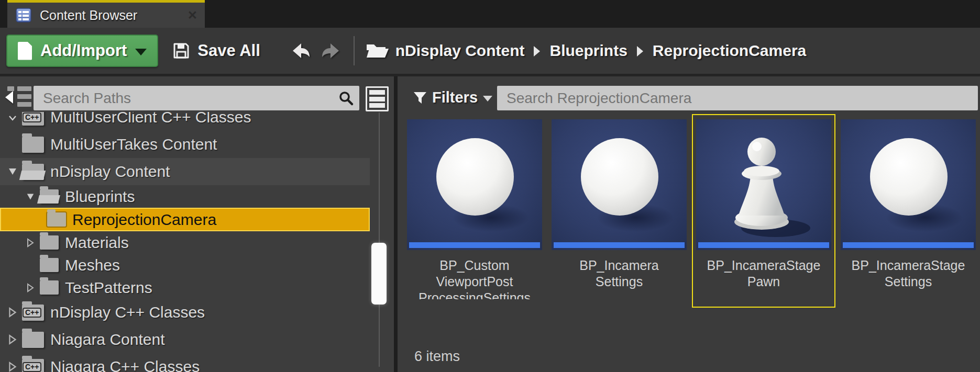  Describe the element at coordinates (185, 312) in the screenshot. I see `tree-item-ndisplay-cpp-classes: nDisplay C++ Classes` at that location.